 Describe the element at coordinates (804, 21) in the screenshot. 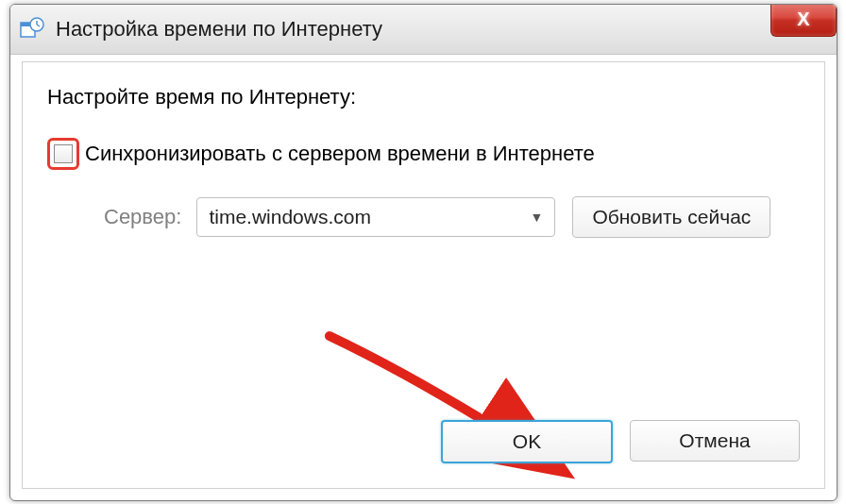

I see `close-button: X` at that location.